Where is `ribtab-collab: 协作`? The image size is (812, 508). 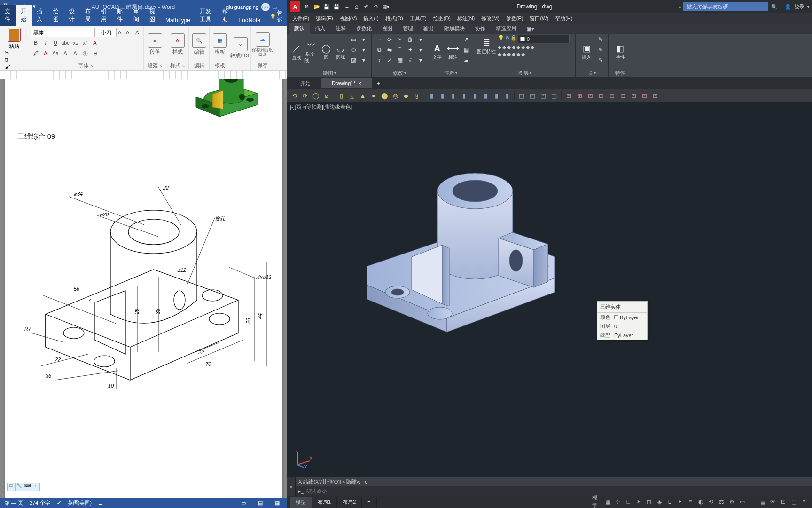
ribtab-collab: 协作 is located at coordinates (480, 28).